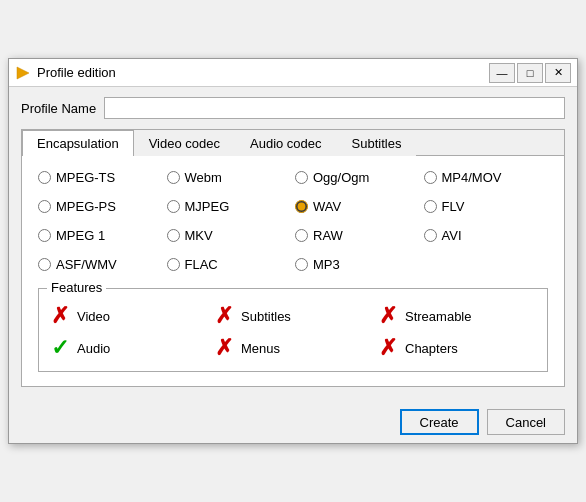  Describe the element at coordinates (293, 143) in the screenshot. I see `tab-bar: Encapsulation Video codec Audio codec Su…` at that location.